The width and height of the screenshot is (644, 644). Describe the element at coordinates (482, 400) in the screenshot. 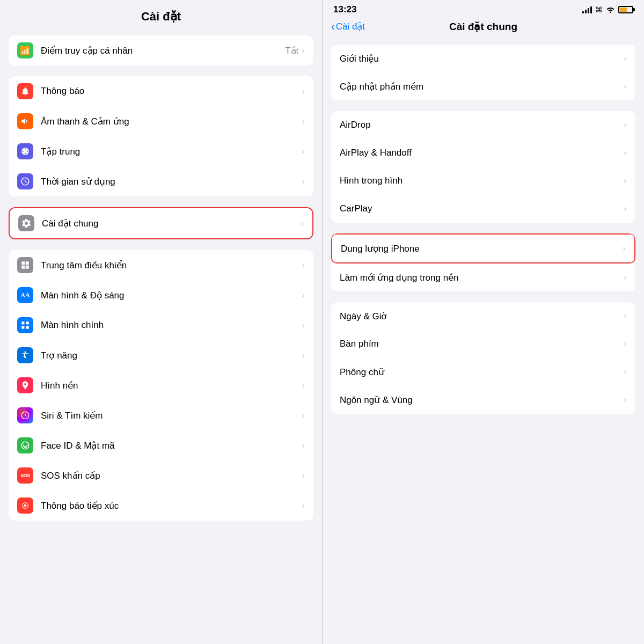

I see `ngon-ngu-label: Ngôn ngữ & Vùng` at that location.